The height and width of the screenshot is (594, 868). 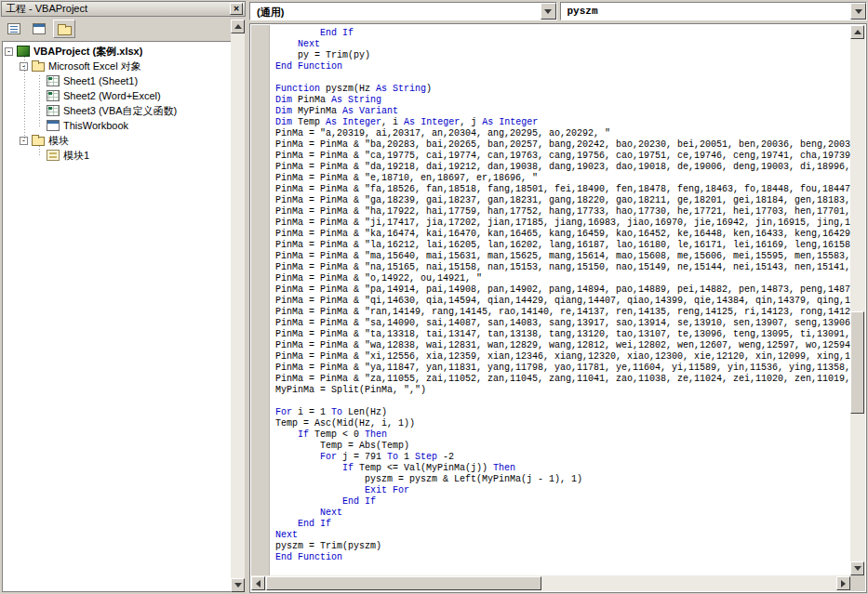 I want to click on code-window-header: (通用) pyszm, so click(x=558, y=11).